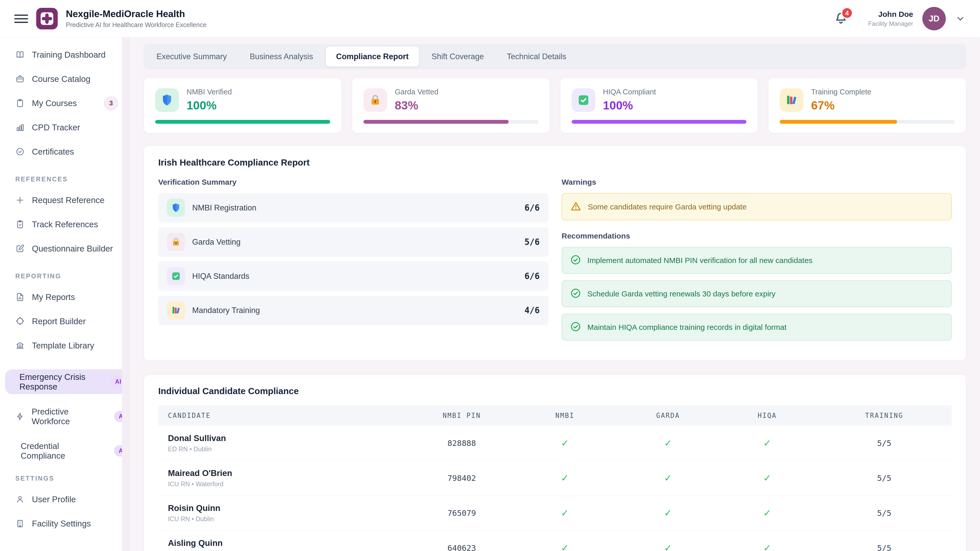 This screenshot has width=980, height=551. What do you see at coordinates (934, 19) in the screenshot?
I see `avatar: JD` at bounding box center [934, 19].